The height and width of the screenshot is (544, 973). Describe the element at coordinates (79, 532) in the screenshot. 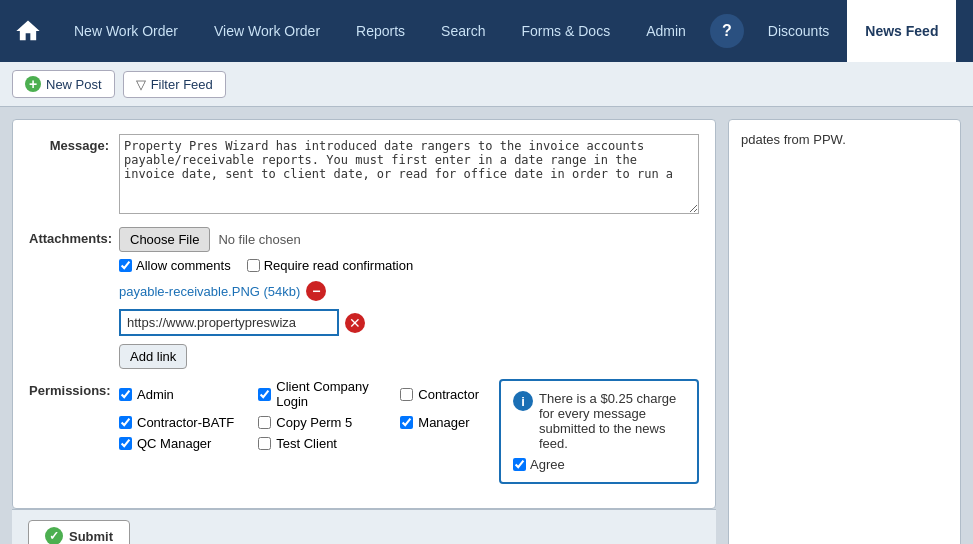

I see `submit-button: ✓ Submit` at that location.